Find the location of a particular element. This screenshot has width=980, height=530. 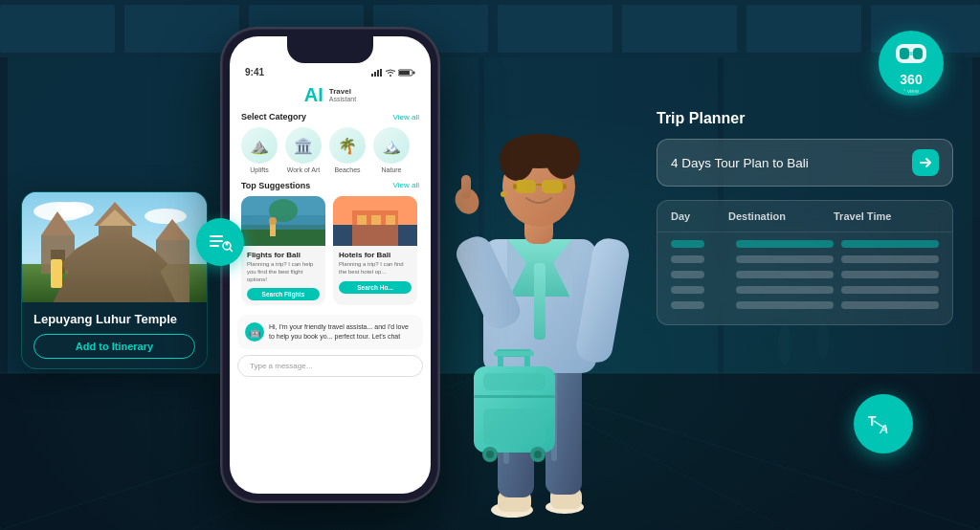

category-title: Select Category is located at coordinates (274, 117).